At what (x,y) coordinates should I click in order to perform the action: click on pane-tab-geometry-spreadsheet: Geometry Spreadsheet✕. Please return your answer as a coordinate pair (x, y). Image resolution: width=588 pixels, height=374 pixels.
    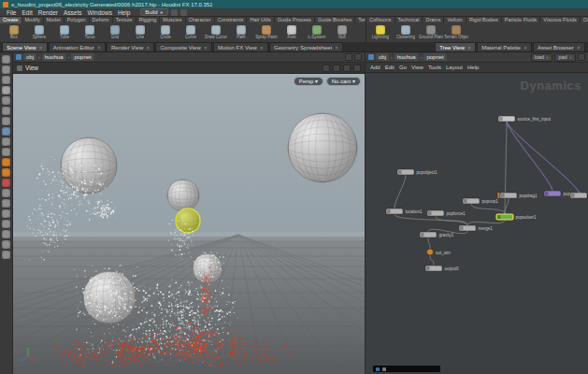
    Looking at the image, I should click on (307, 47).